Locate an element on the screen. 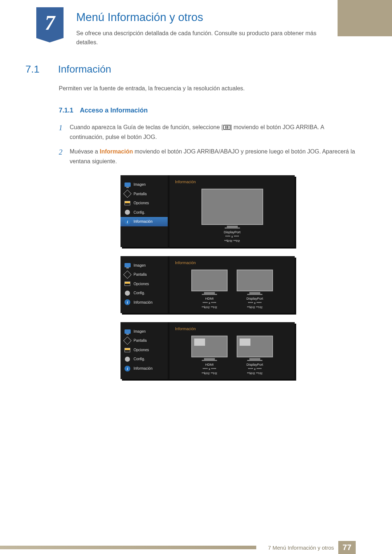 The width and height of the screenshot is (392, 554). step-1-number: 1 is located at coordinates (62, 128).